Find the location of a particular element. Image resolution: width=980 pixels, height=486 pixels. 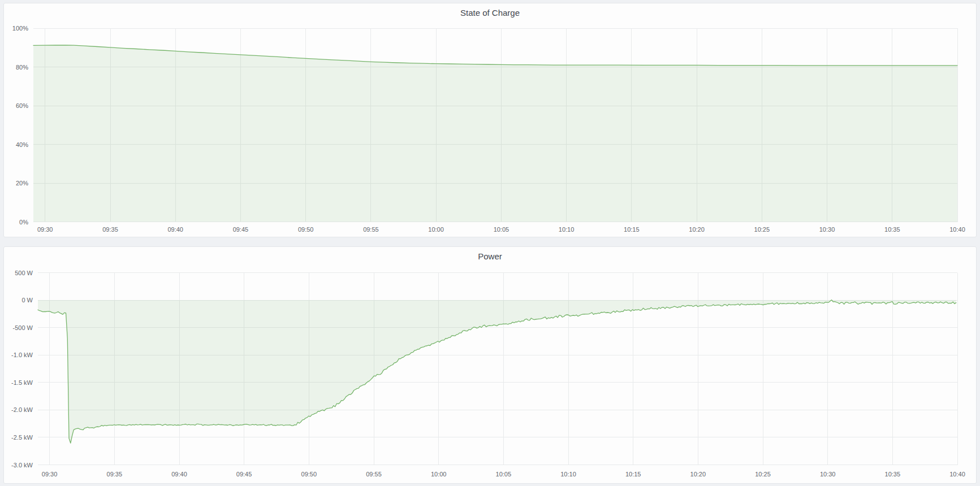

svg-text: 80% is located at coordinates (22, 67).